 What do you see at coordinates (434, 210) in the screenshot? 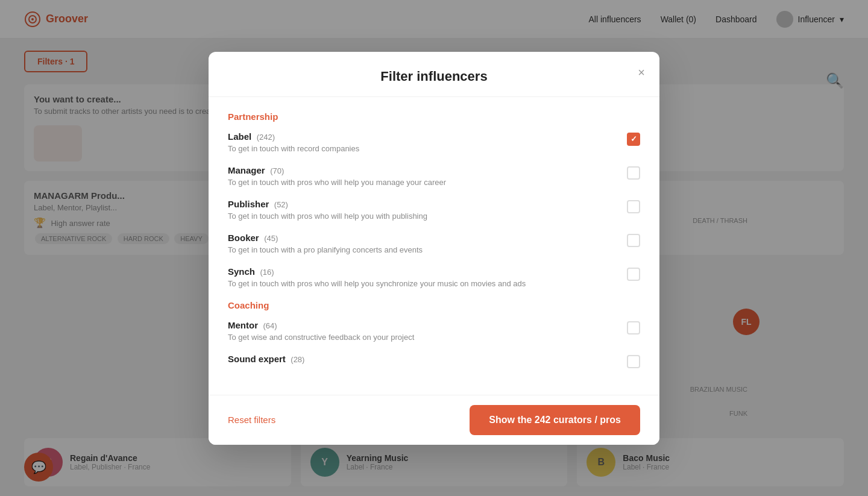
I see `filter-item-publisher: Publisher (52) To get in touch with pros…` at bounding box center [434, 210].